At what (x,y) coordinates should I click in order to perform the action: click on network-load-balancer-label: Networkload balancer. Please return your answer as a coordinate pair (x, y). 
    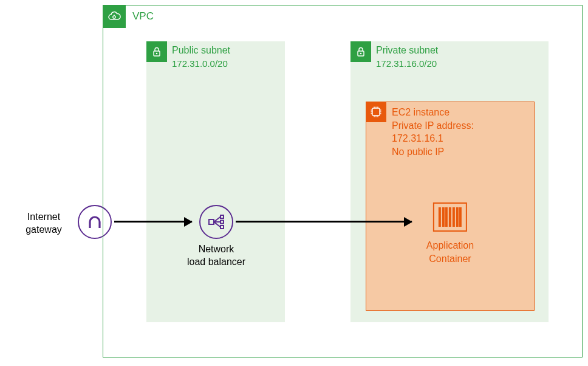
    Looking at the image, I should click on (216, 256).